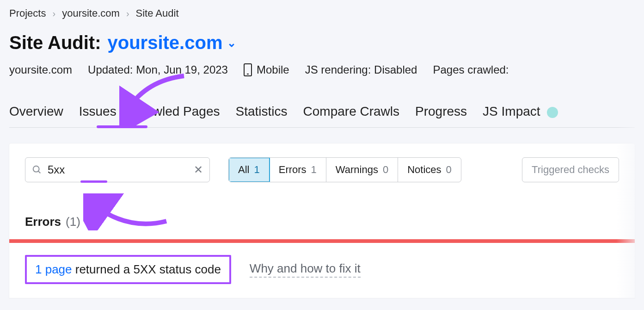 Image resolution: width=644 pixels, height=310 pixels. I want to click on title-prefix: Site Audit:, so click(55, 43).